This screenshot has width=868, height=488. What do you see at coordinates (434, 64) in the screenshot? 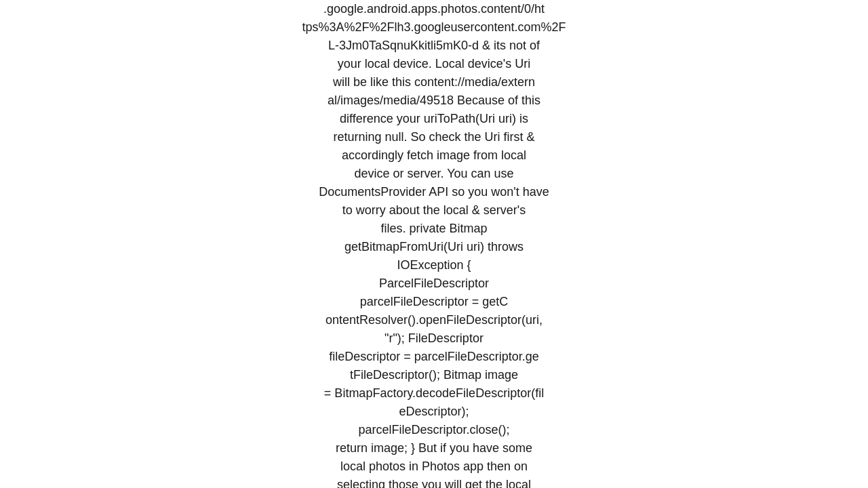
I see `text-line: your local device. Local device's Uri` at bounding box center [434, 64].